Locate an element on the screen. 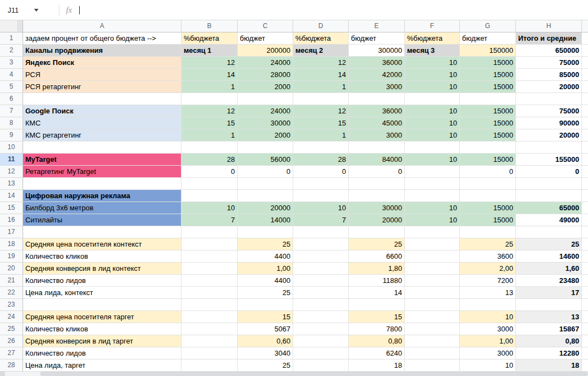  cell-F5: 10 is located at coordinates (432, 87).